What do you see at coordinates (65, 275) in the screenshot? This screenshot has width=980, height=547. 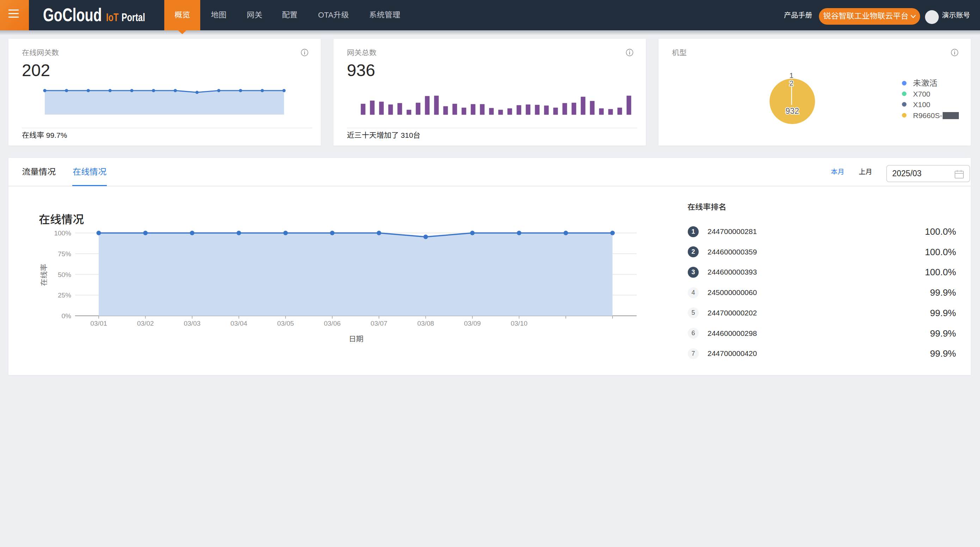 I see `svg-text: 50%` at bounding box center [65, 275].